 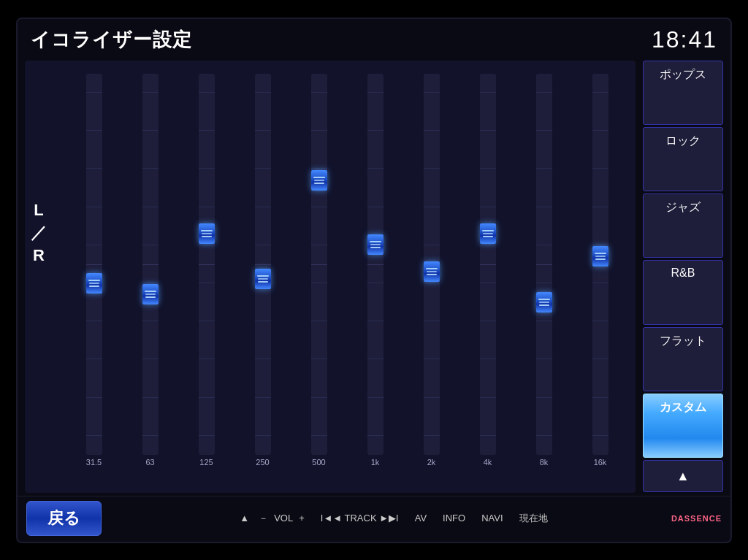 I want to click on lr-label: L／R, so click(x=39, y=233).